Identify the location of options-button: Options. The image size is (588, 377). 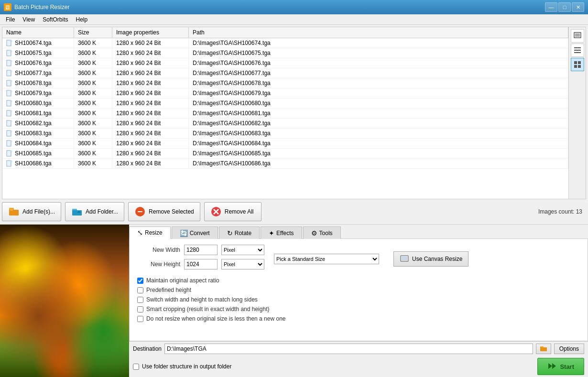
(569, 349).